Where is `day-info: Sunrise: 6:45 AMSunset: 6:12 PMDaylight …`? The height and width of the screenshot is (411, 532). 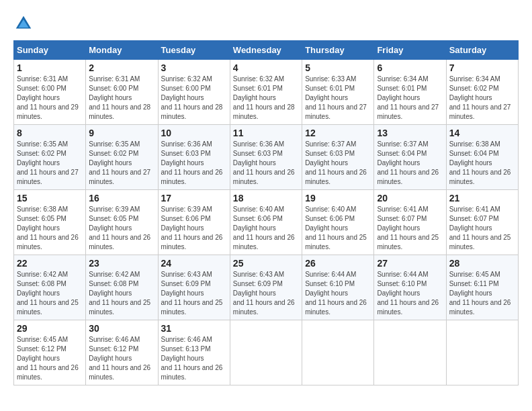
day-info: Sunrise: 6:45 AMSunset: 6:12 PMDaylight … is located at coordinates (48, 359).